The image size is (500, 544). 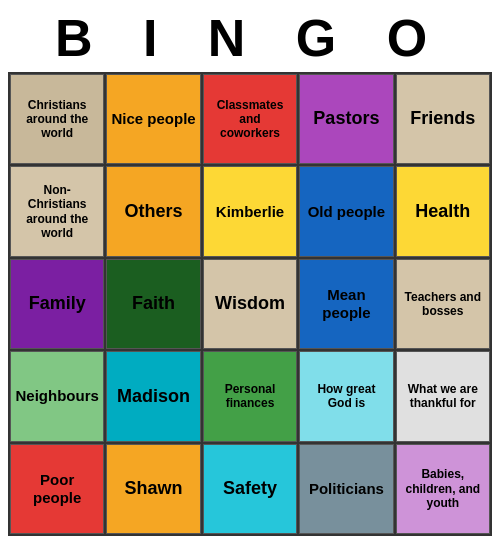 I want to click on grid-cell-8: Old people, so click(x=346, y=211).